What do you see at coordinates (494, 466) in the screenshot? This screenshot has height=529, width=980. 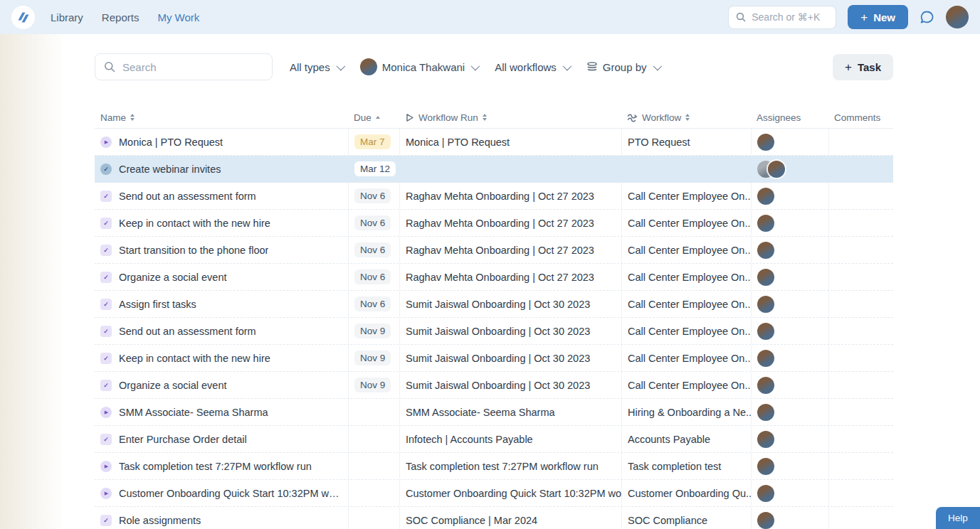 I see `table-row: Task completion test 7:27PM workflow run…` at bounding box center [494, 466].